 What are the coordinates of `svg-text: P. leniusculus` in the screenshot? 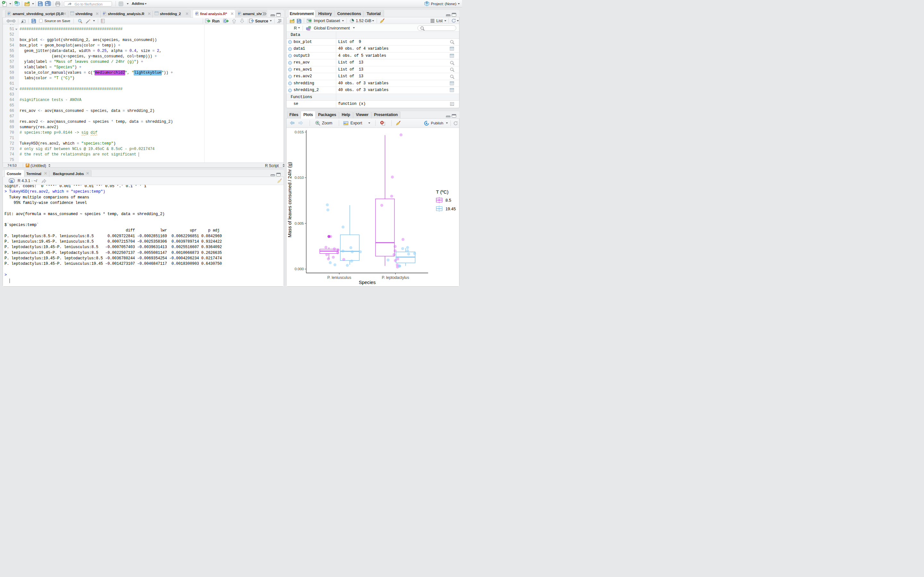 It's located at (339, 277).